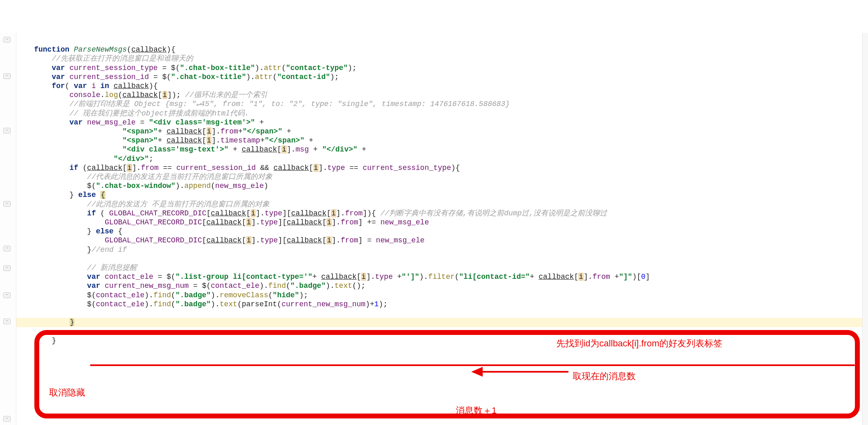  Describe the element at coordinates (178, 77) in the screenshot. I see `code-line: var current_session_id = $(".chat-box-ti…` at that location.